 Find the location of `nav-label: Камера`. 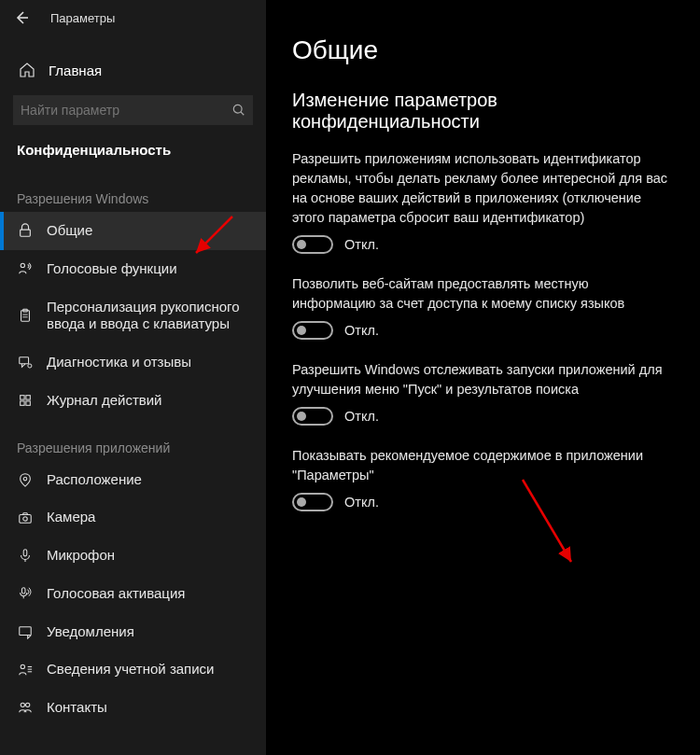

nav-label: Камера is located at coordinates (147, 517).